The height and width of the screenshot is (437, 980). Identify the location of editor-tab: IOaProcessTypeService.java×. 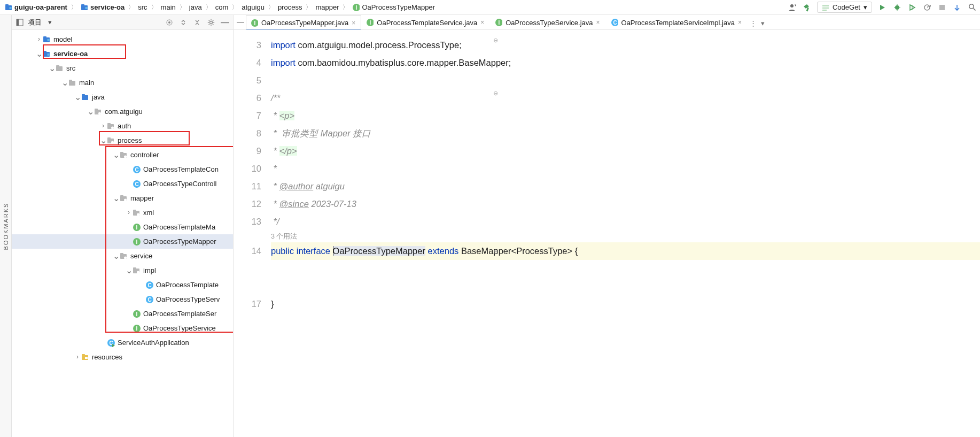
(548, 22).